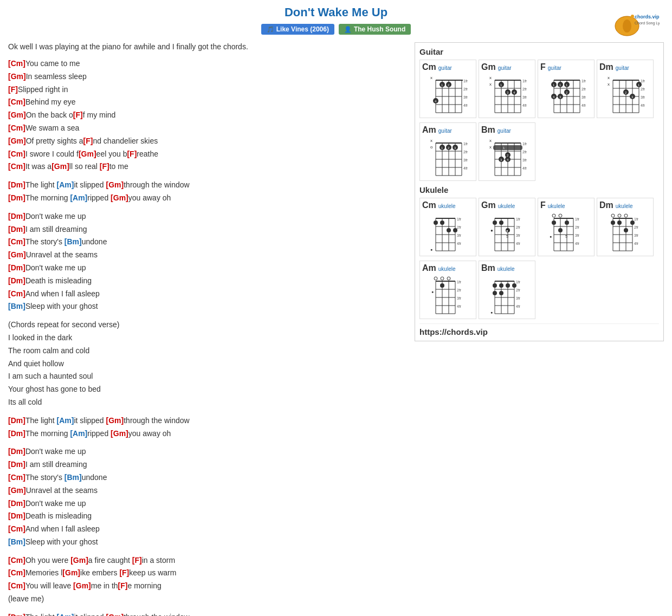 This screenshot has width=672, height=616. I want to click on chord-Cm-12: [Cm], so click(17, 586).